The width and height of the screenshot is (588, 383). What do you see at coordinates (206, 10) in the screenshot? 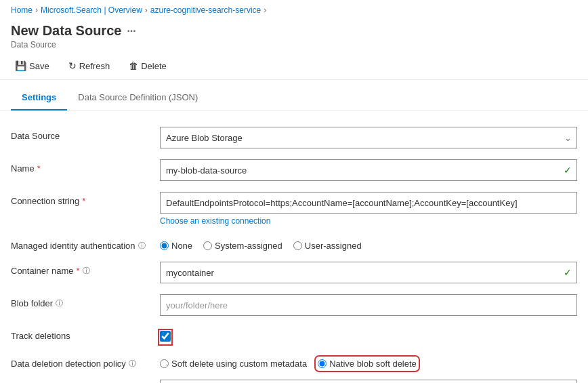
I see `breadcrumb-service: azure-cognitive-search-service` at bounding box center [206, 10].